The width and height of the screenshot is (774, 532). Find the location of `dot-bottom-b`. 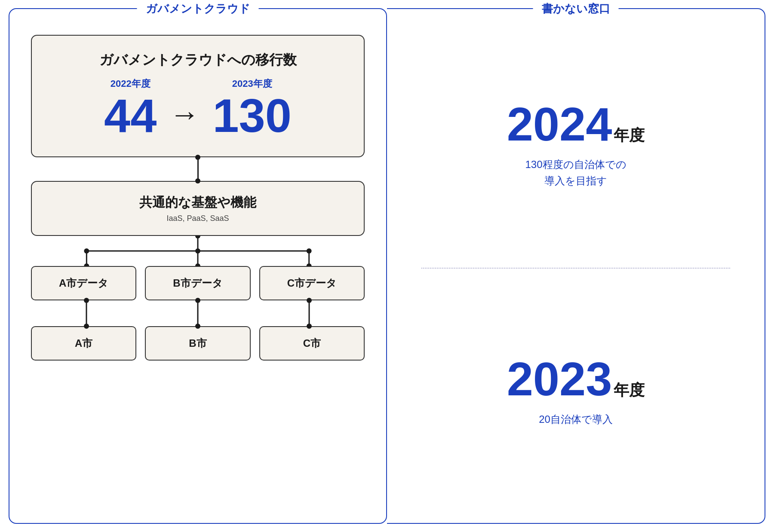

dot-bottom-b is located at coordinates (198, 326).